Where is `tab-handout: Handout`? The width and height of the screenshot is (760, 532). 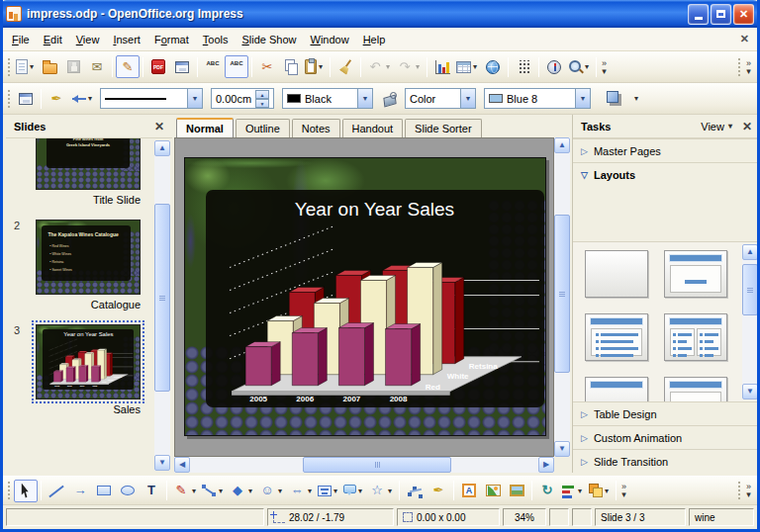
tab-handout: Handout is located at coordinates (373, 129).